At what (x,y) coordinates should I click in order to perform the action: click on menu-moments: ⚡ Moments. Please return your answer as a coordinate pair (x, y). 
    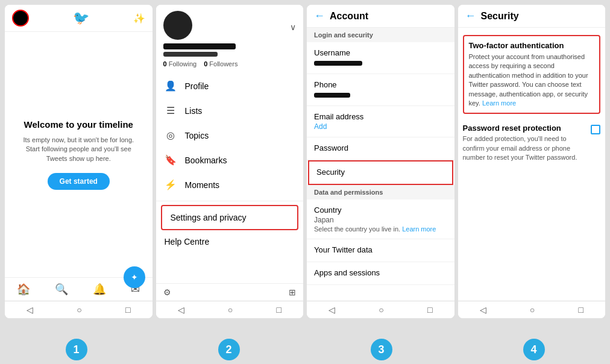
    Looking at the image, I should click on (230, 184).